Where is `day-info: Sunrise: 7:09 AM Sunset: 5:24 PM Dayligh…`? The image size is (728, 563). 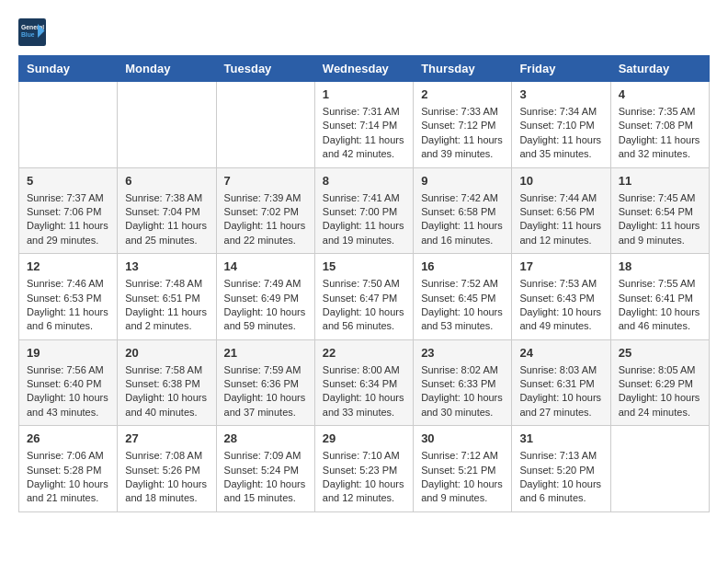 day-info: Sunrise: 7:09 AM Sunset: 5:24 PM Dayligh… is located at coordinates (266, 477).